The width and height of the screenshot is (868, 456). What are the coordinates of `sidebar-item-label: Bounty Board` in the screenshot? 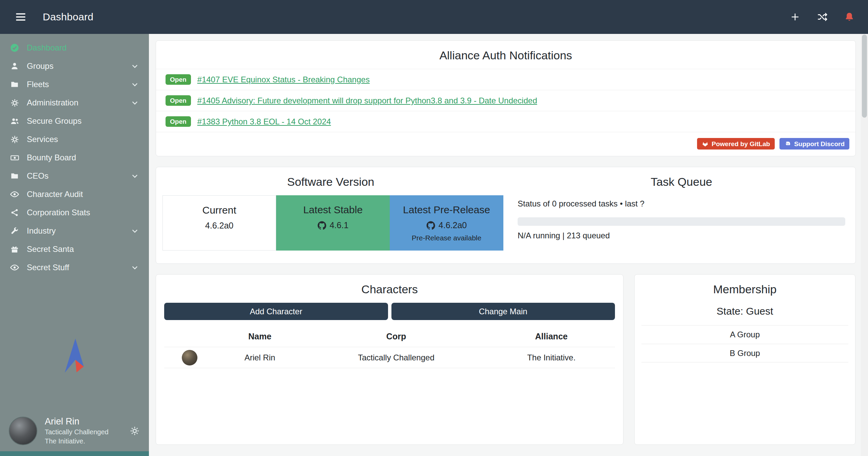 It's located at (52, 158).